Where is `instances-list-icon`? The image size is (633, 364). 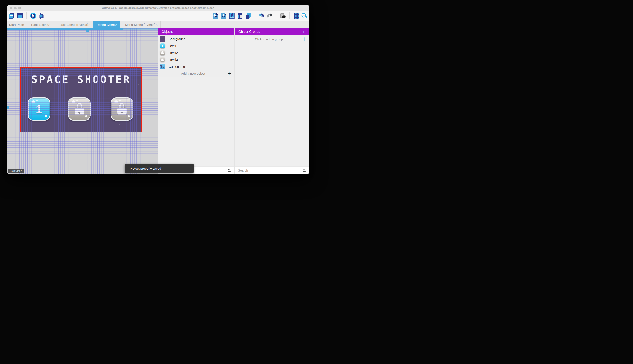 instances-list-icon is located at coordinates (240, 16).